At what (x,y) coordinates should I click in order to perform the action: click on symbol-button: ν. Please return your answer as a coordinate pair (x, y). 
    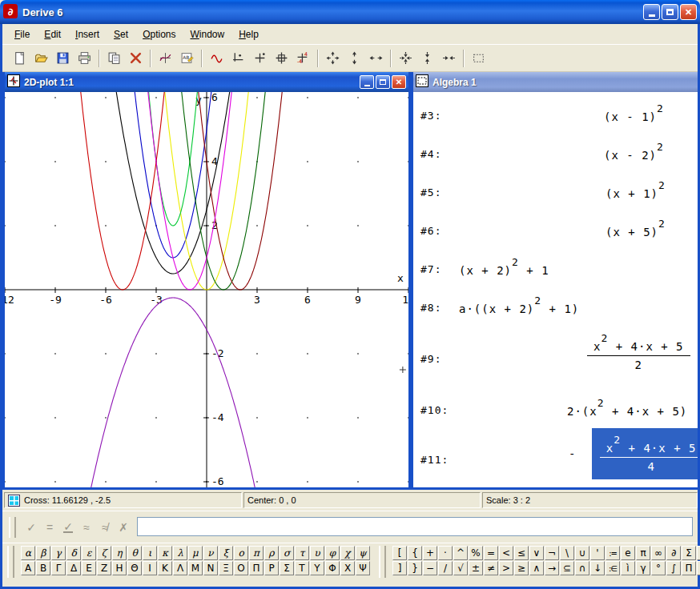
    Looking at the image, I should click on (211, 553).